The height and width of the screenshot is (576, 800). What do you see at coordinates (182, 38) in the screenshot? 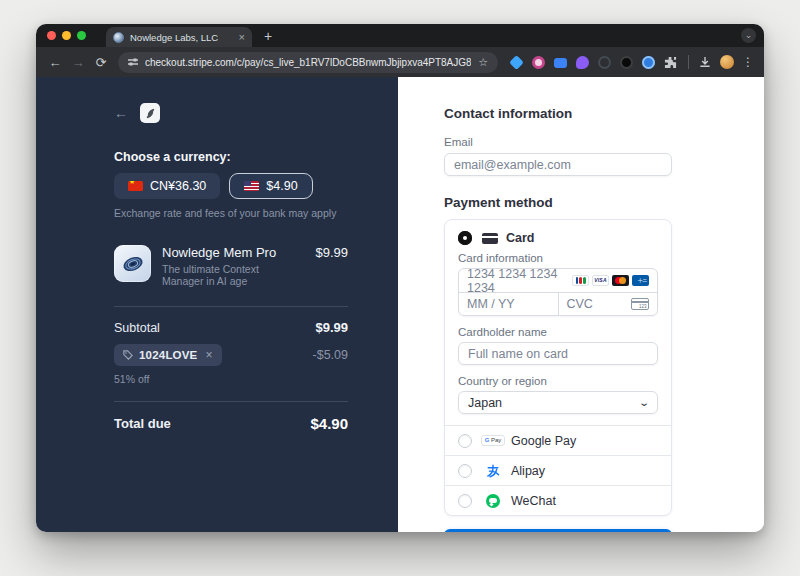
I see `tab-title: Nowledge Labs, LLC` at bounding box center [182, 38].